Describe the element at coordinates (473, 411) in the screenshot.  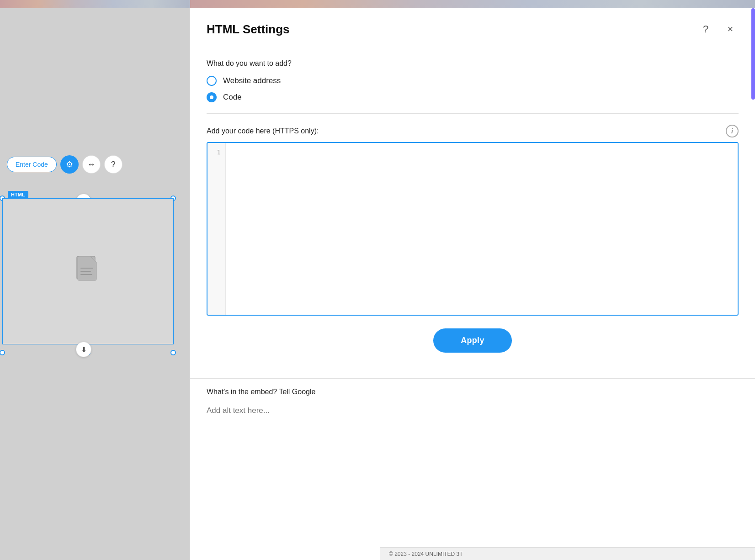
I see `alt-text-input` at that location.